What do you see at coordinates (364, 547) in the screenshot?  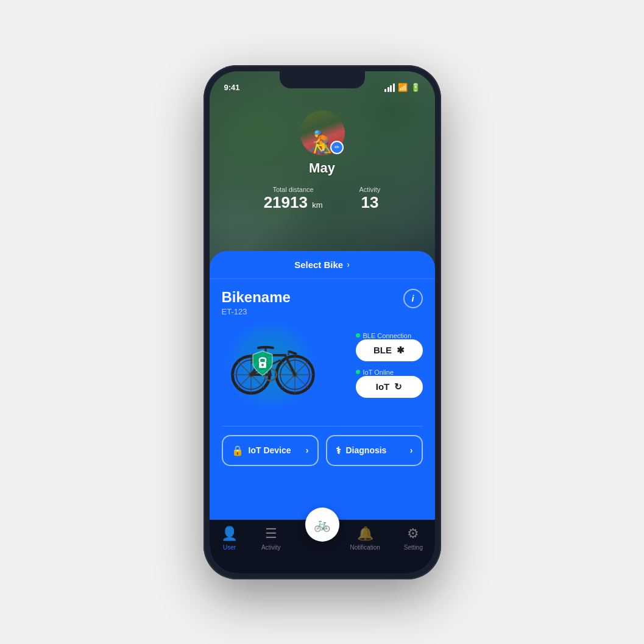 I see `notification-nav-label: Notification` at bounding box center [364, 547].